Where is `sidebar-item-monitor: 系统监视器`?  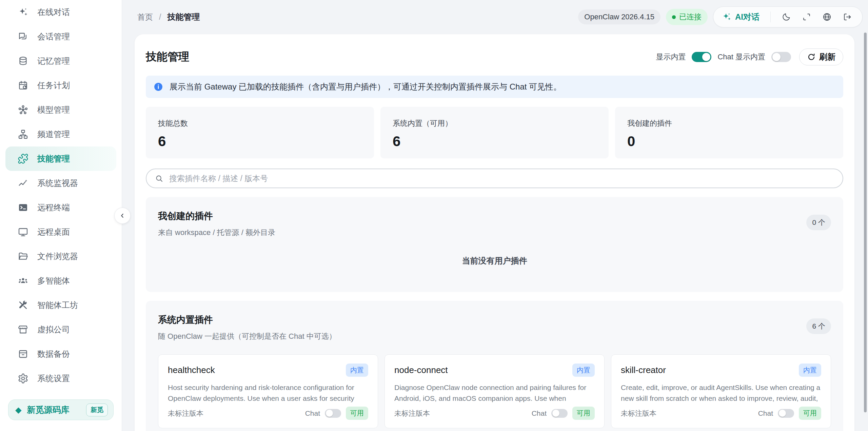 sidebar-item-monitor: 系统监视器 is located at coordinates (61, 183).